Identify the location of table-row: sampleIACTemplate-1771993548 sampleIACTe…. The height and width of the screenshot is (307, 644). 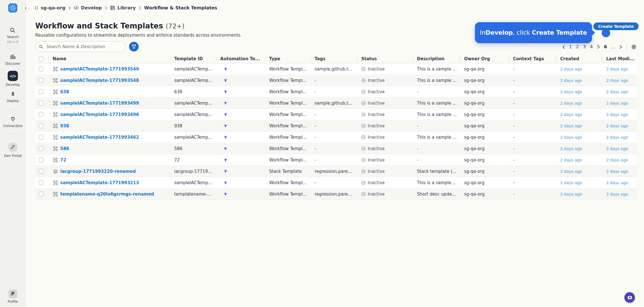
(336, 80).